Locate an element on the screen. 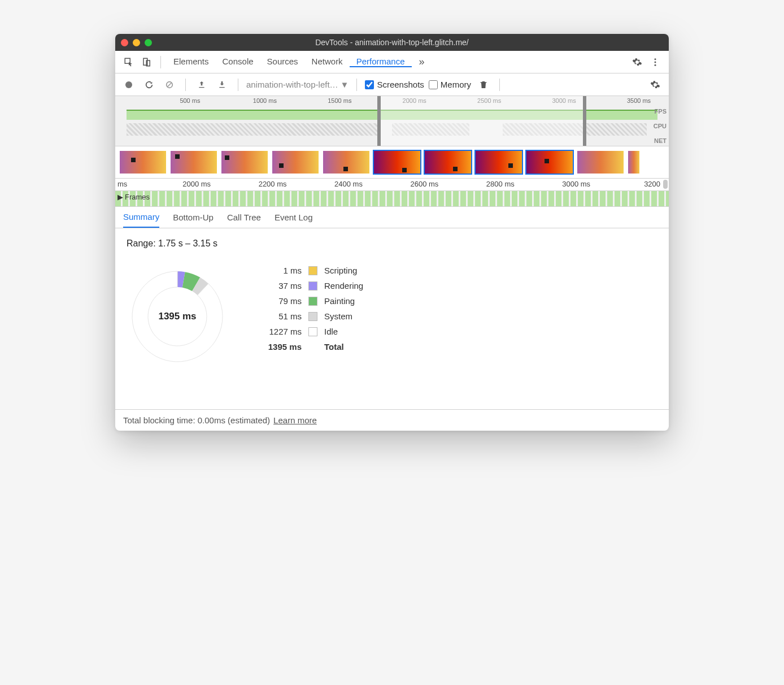  overview-tick: 3500 ms is located at coordinates (639, 101).